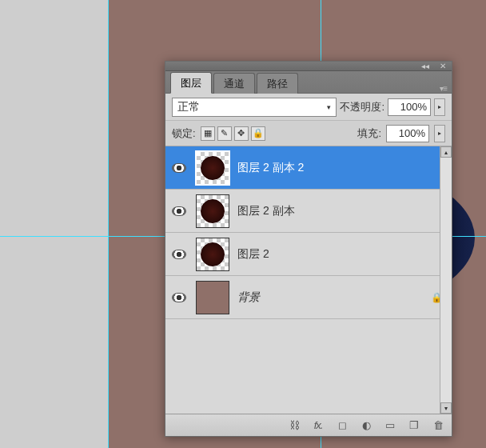 This screenshot has width=486, height=448. Describe the element at coordinates (208, 134) in the screenshot. I see `lock-transparency-icon: ▦` at that location.